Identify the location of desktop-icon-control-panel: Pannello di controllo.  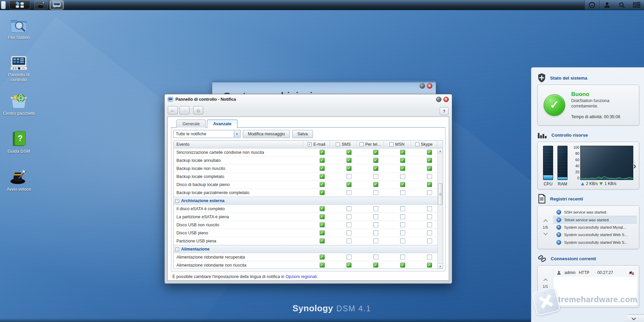
(19, 72).